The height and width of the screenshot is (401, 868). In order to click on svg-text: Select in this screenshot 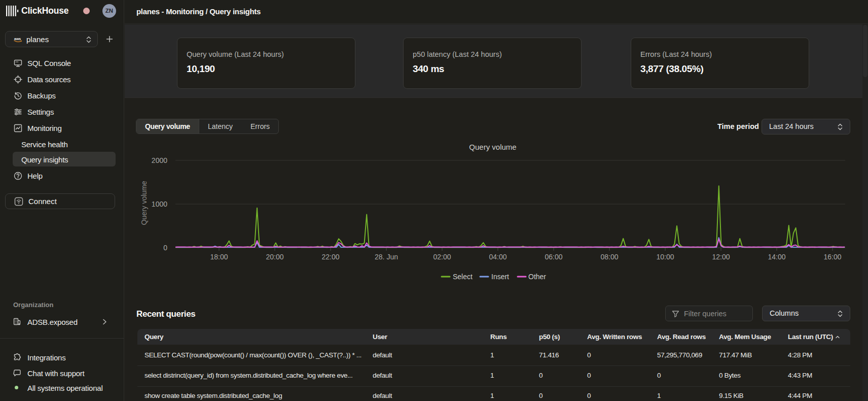, I will do `click(462, 277)`.